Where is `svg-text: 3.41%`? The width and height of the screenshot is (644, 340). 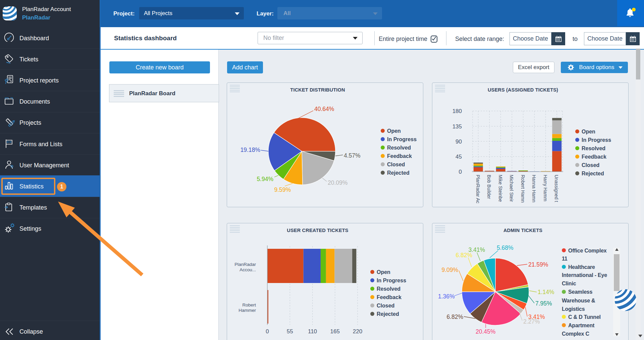
svg-text: 3.41% is located at coordinates (477, 250).